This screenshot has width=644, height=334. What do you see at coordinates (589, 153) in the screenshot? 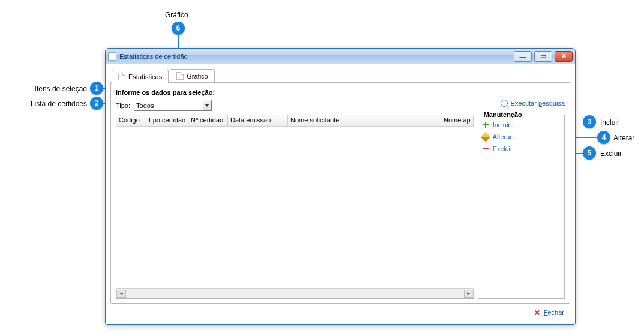
I see `callout-5-bubble: 5` at bounding box center [589, 153].